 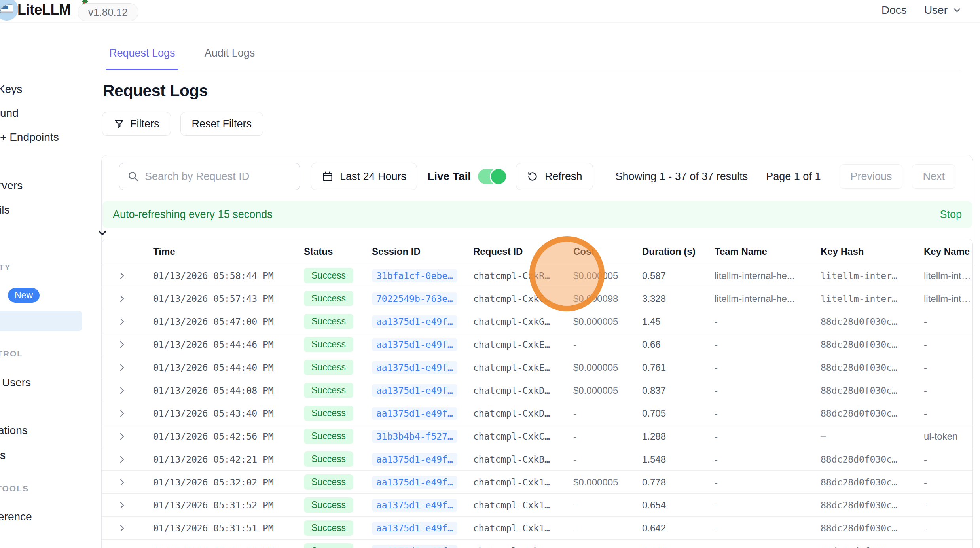 What do you see at coordinates (415, 276) in the screenshot?
I see `session-id-link: 31bfa1cf-0ebe…` at bounding box center [415, 276].